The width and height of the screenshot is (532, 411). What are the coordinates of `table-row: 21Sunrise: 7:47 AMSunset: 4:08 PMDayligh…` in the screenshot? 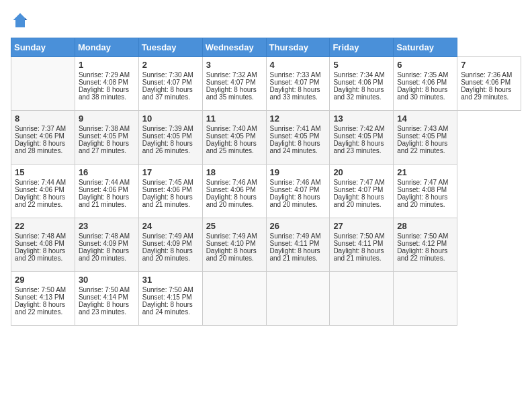 It's located at (426, 191).